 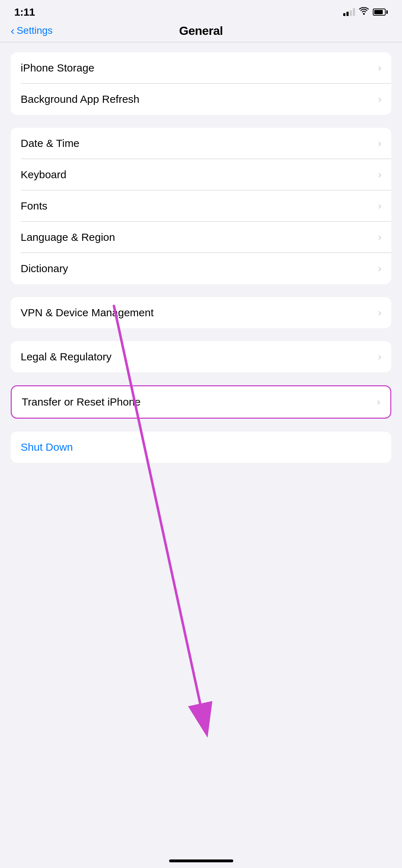 What do you see at coordinates (201, 84) in the screenshot?
I see `storage-group: iPhone Storage › Background App Refresh …` at bounding box center [201, 84].